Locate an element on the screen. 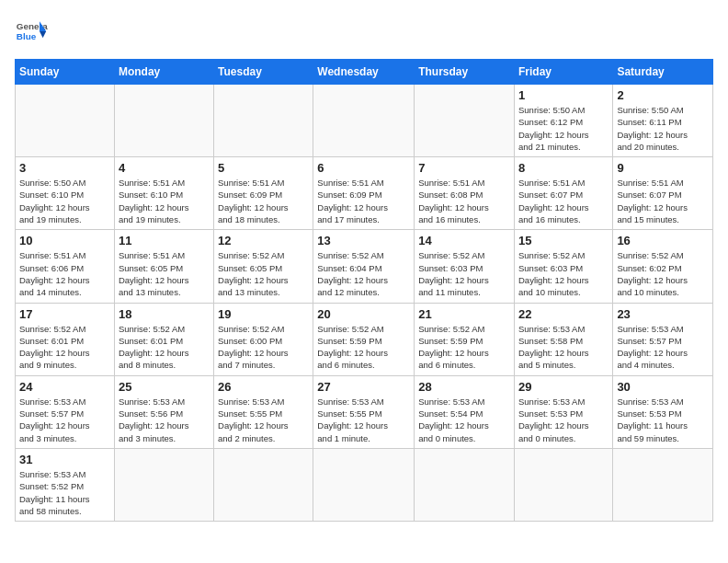 The width and height of the screenshot is (728, 563). day-info: Sunrise: 5:52 AM Sunset: 6:05 PM Dayligh… is located at coordinates (263, 274).